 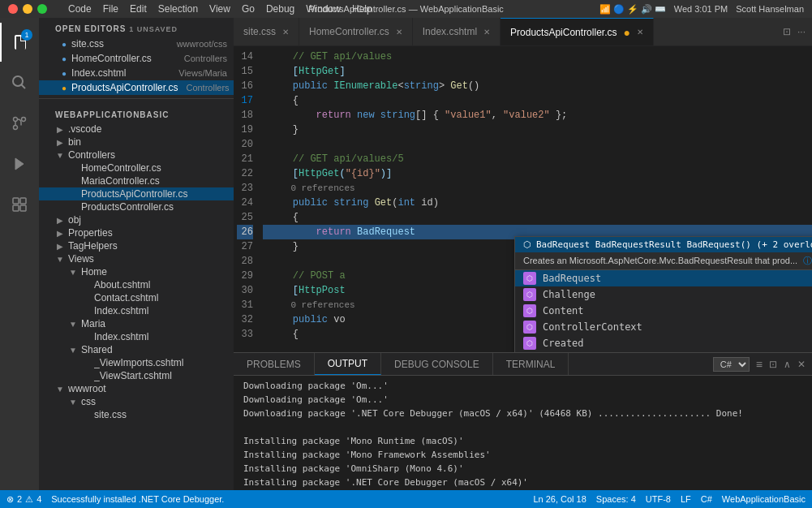 I want to click on panel-right-controls: C# ≡ ⊡ ∧ ✕, so click(x=763, y=364).